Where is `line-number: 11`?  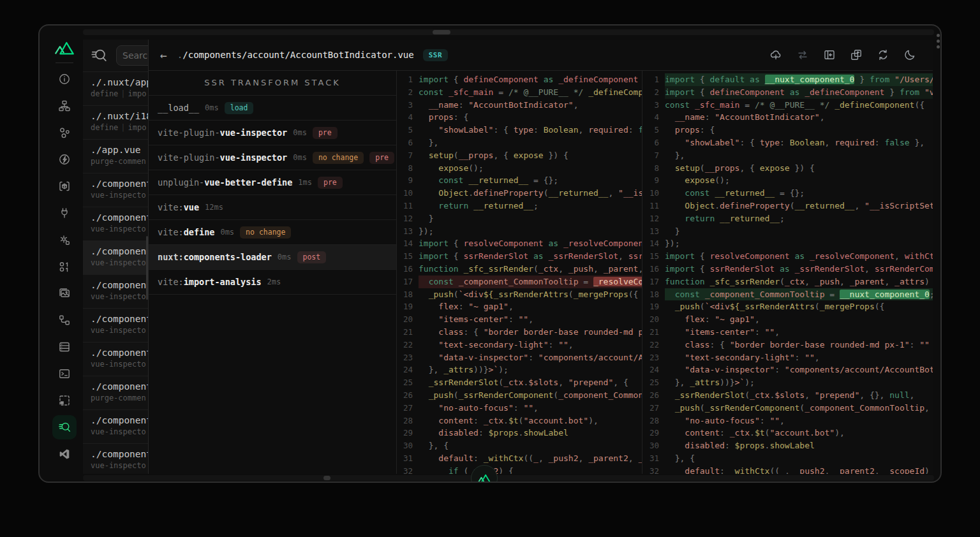
line-number: 11 is located at coordinates (651, 206).